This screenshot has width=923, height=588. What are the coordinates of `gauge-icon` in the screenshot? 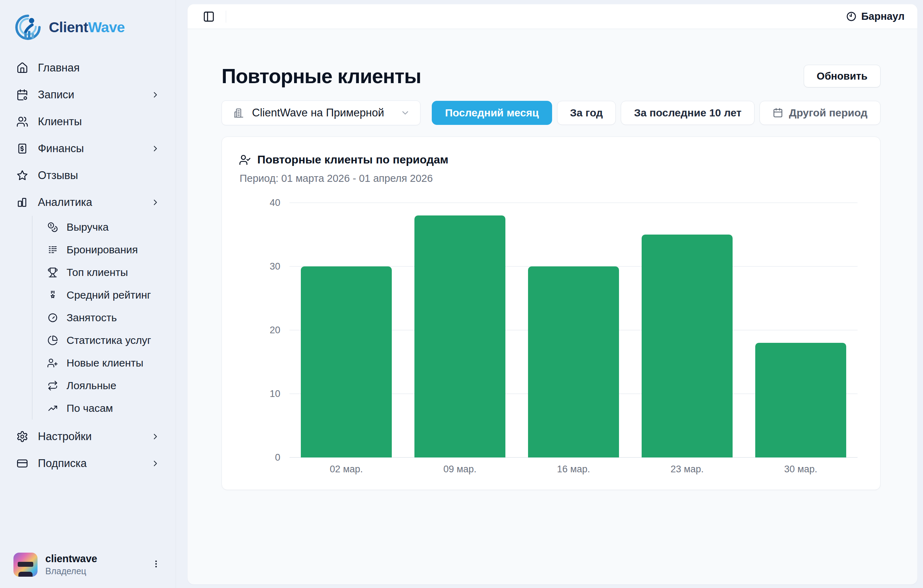 It's located at (53, 318).